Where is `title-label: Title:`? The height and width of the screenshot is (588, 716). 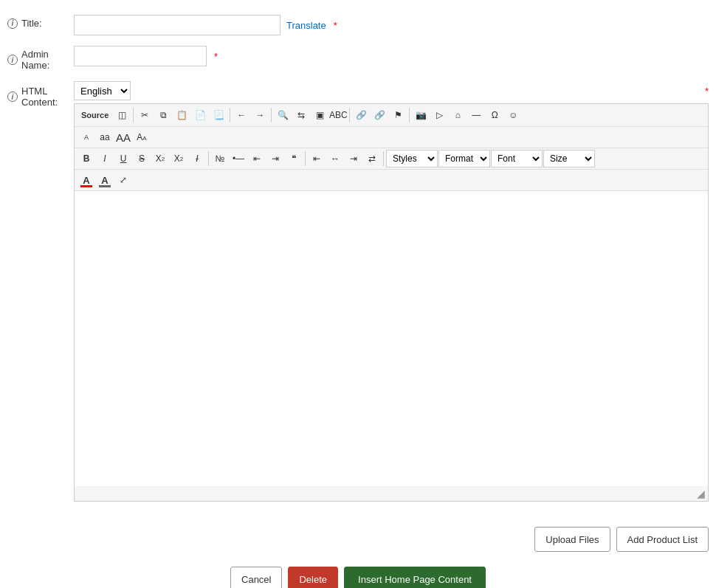 title-label: Title: is located at coordinates (32, 24).